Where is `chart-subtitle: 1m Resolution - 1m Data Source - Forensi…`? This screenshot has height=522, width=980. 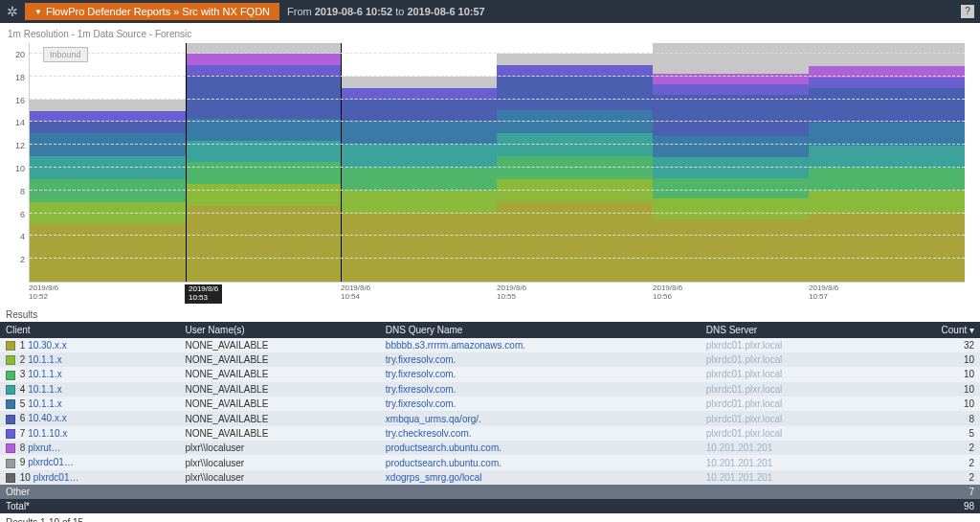 chart-subtitle: 1m Resolution - 1m Data Source - Forensi… is located at coordinates (490, 34).